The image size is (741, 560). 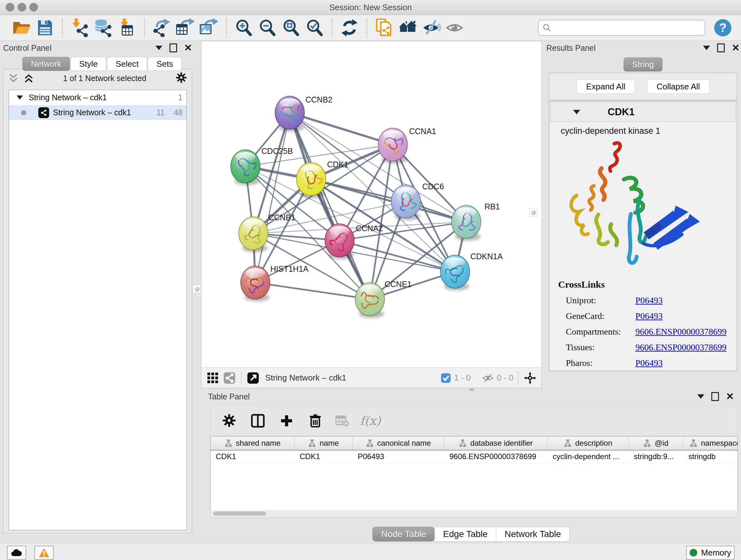 What do you see at coordinates (20, 98) in the screenshot?
I see `tree-expander-icon` at bounding box center [20, 98].